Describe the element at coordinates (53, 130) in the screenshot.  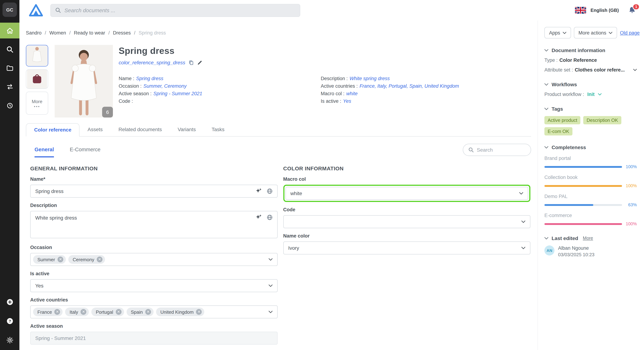
I see `tab-color-reference: Color reference` at that location.